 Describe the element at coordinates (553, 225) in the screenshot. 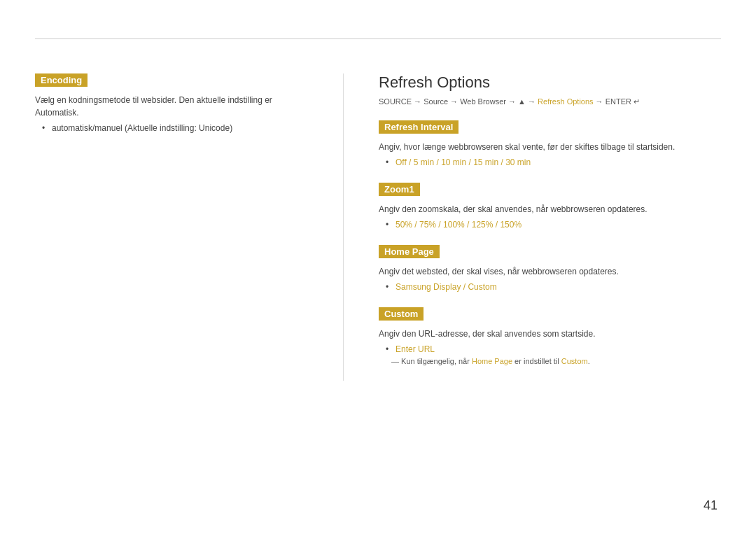

I see `zoom1-list: 50% / 75% / 100% / 125% / 150%` at that location.